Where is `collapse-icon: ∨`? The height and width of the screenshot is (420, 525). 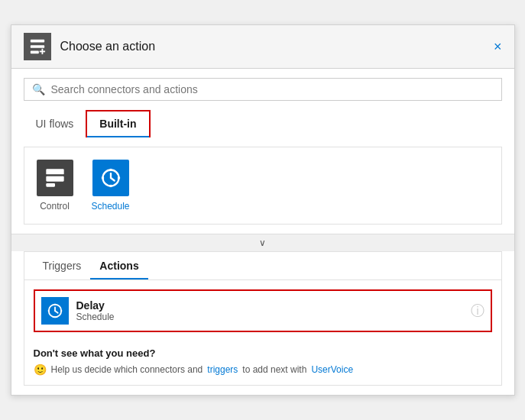
collapse-icon: ∨ is located at coordinates (263, 243).